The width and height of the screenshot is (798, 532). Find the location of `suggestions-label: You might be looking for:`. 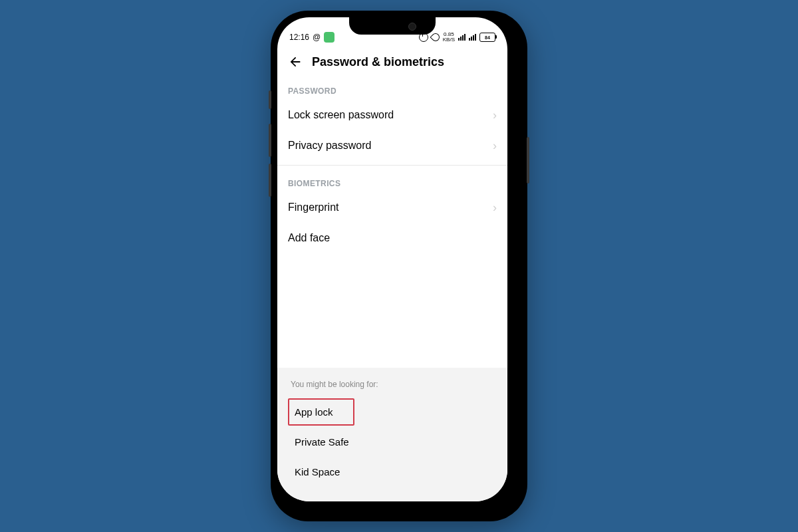

suggestions-label: You might be looking for: is located at coordinates (394, 384).